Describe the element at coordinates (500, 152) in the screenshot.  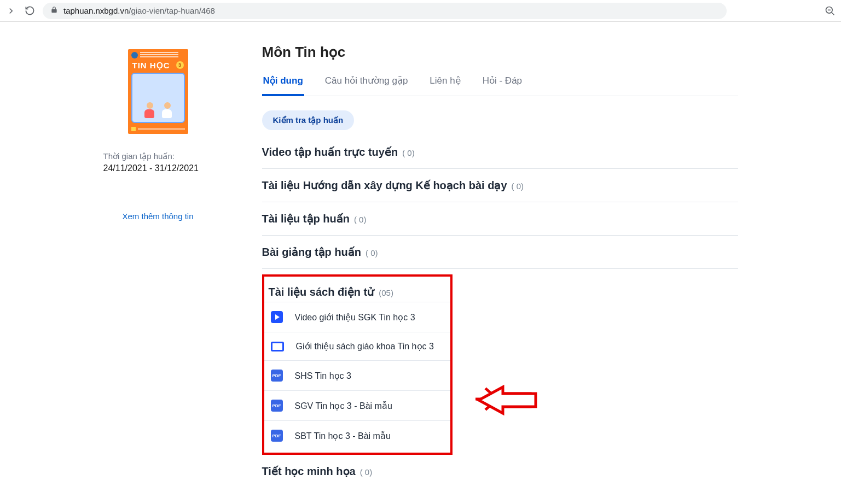
I see `section-video: Video tập huấn trực tuyến ( 0)` at that location.